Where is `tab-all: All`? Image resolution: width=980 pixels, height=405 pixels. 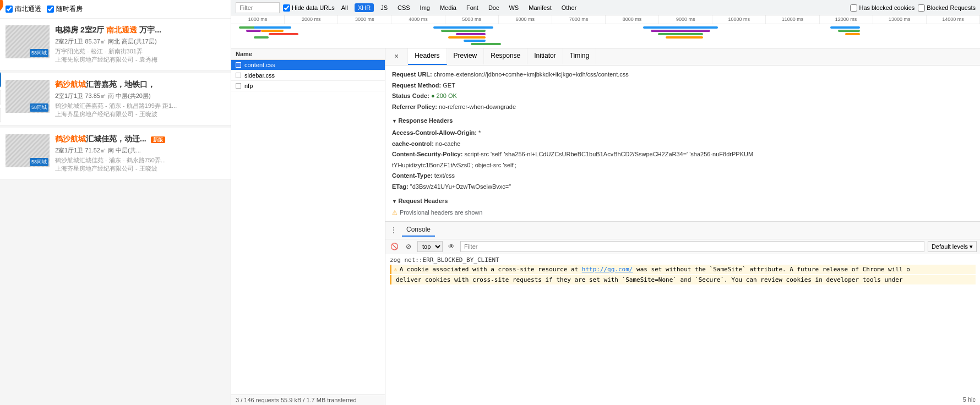
tab-all: All is located at coordinates (345, 8).